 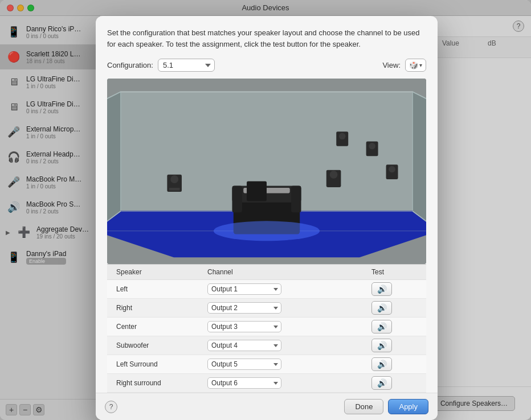 What do you see at coordinates (111, 407) in the screenshot?
I see `modal-help-button: ?` at bounding box center [111, 407].